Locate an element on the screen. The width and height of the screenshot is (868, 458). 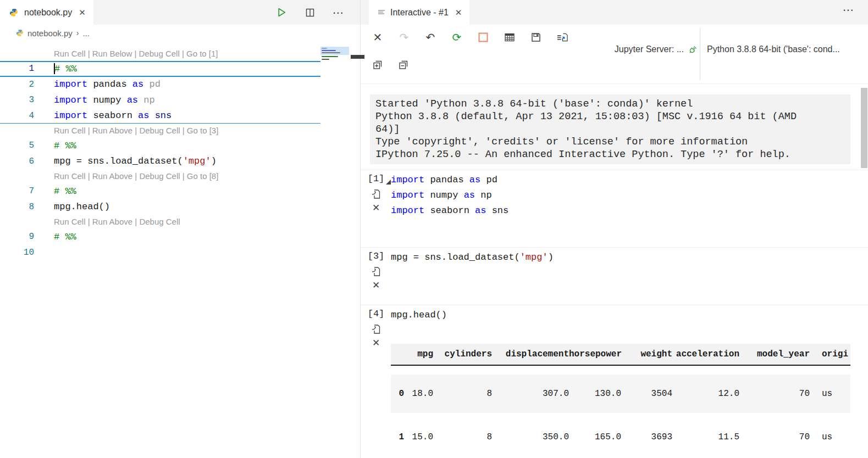
cell-code: mpg = sns.load_dataset('mpg') is located at coordinates (629, 258).